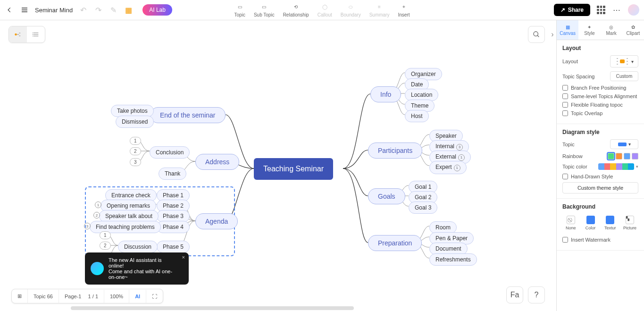 The width and height of the screenshot is (644, 311). I want to click on tab-mark: ◎Mark, so click(611, 30).